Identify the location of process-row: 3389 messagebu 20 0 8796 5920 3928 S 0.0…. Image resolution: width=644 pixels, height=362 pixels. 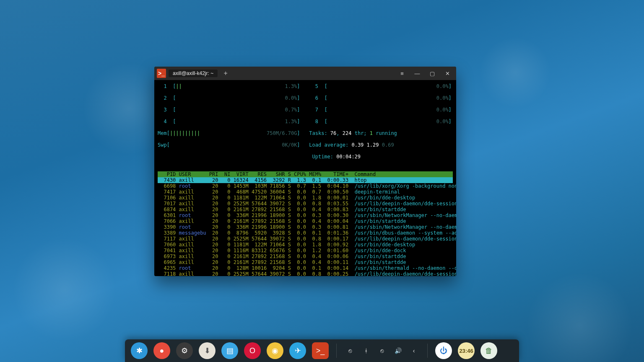
(307, 233).